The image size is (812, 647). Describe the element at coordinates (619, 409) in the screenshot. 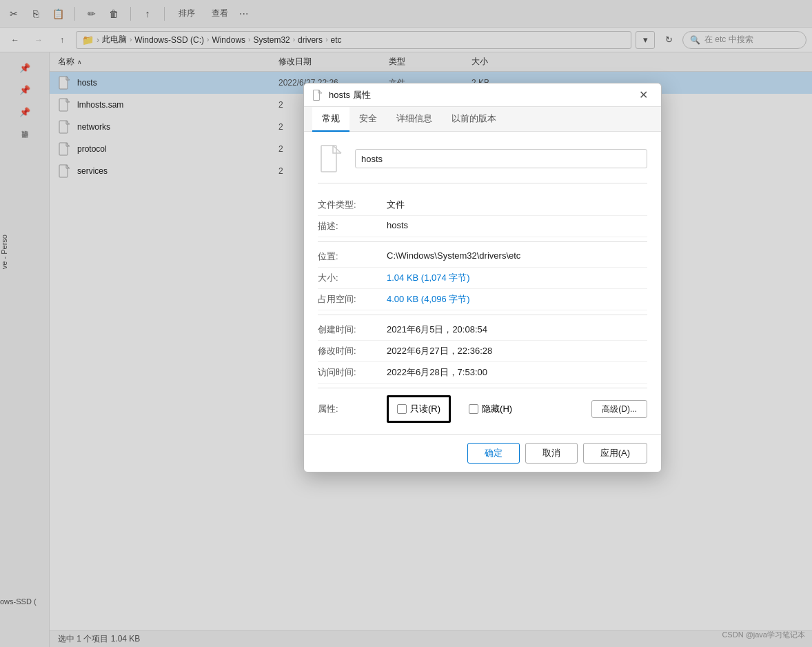

I see `advanced-button: 高级(D)...` at that location.